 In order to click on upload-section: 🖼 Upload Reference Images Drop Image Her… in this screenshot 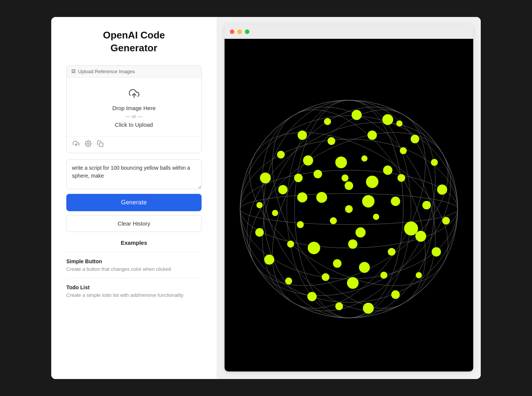, I will do `click(134, 109)`.